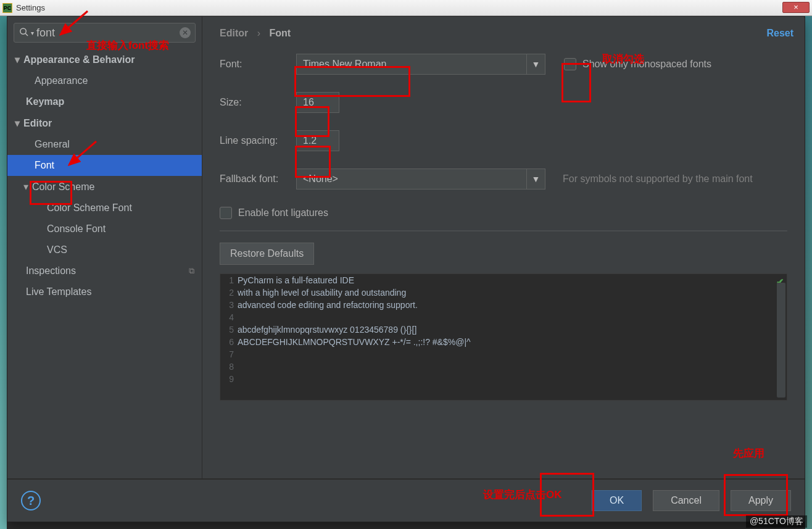  Describe the element at coordinates (31, 7) in the screenshot. I see `window-title: Settings` at that location.